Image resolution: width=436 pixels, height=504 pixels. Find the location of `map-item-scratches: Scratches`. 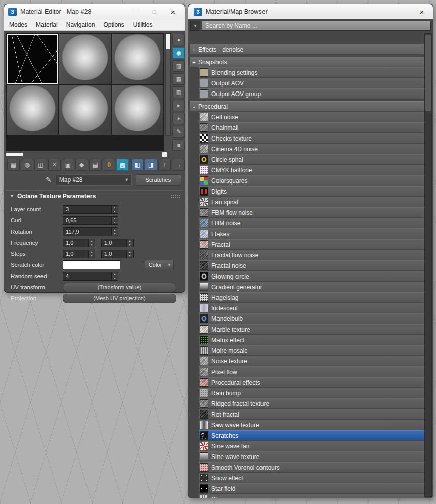

map-item-scratches: Scratches is located at coordinates (312, 435).